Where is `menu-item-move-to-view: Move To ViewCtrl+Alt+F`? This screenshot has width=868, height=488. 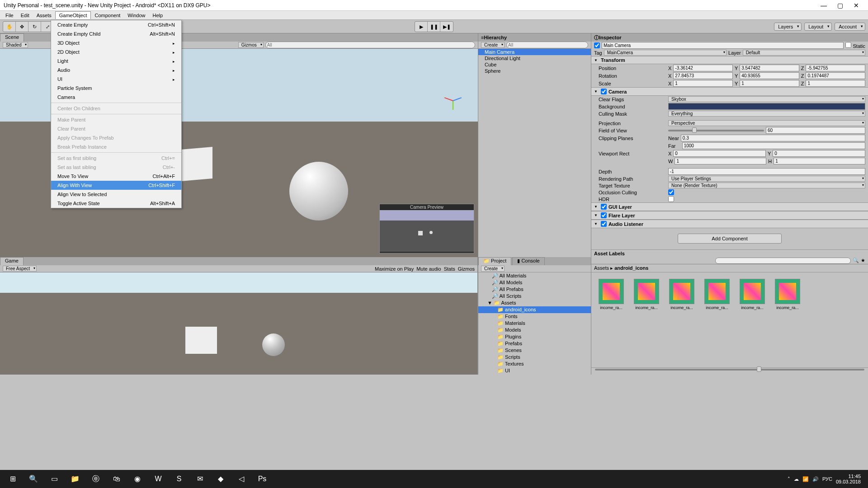 menu-item-move-to-view: Move To ViewCtrl+Alt+F is located at coordinates (116, 176).